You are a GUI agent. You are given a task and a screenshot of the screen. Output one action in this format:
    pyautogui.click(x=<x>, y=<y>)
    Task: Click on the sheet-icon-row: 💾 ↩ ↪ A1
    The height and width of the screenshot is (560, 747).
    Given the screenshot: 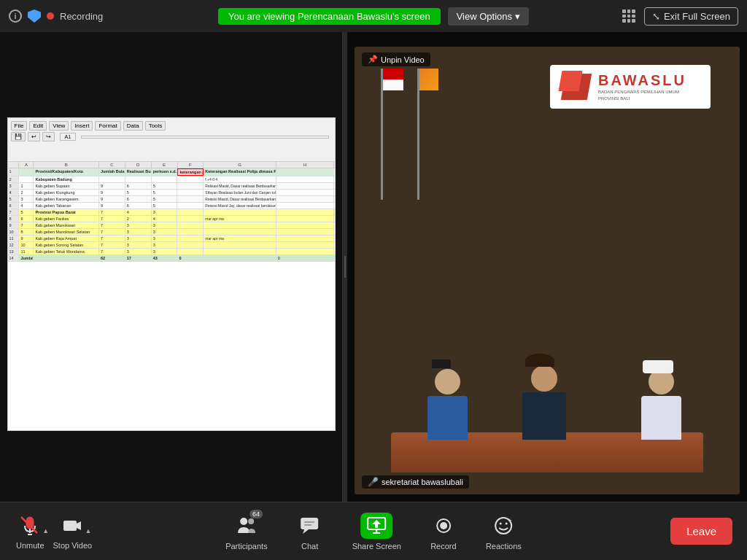 What is the action you would take?
    pyautogui.click(x=171, y=137)
    